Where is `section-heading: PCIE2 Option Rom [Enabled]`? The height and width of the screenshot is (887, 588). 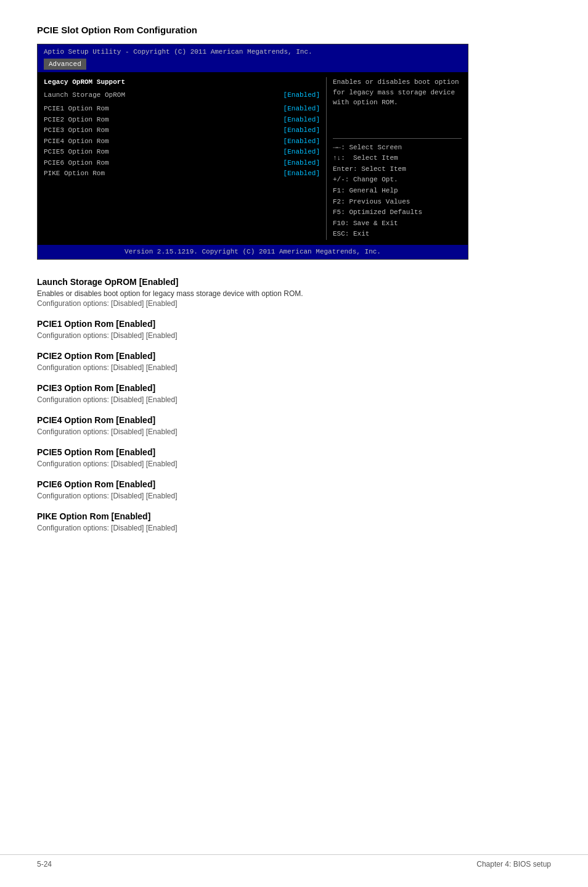 section-heading: PCIE2 Option Rom [Enabled] is located at coordinates (294, 356).